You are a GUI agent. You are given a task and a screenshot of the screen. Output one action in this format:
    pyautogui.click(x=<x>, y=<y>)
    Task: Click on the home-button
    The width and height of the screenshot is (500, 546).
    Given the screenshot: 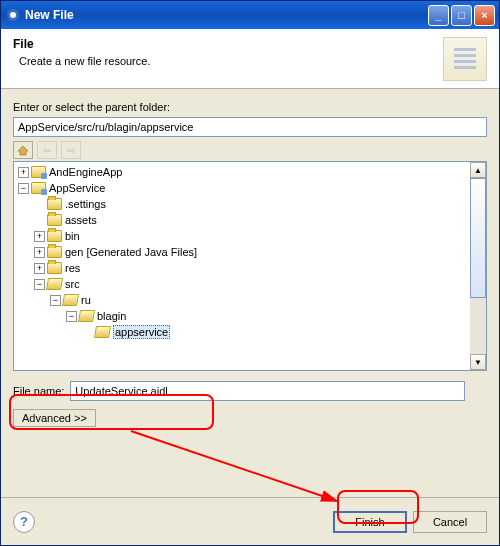 What is the action you would take?
    pyautogui.click(x=23, y=150)
    